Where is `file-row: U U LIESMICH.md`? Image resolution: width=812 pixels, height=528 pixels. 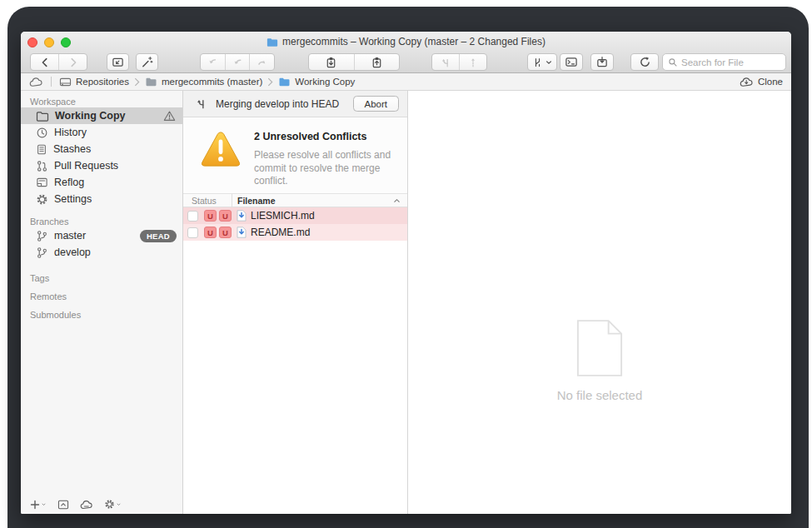
file-row: U U LIESMICH.md is located at coordinates (295, 216).